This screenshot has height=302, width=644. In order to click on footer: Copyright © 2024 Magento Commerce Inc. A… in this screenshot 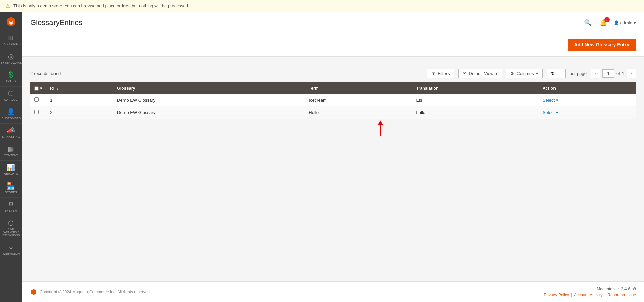, I will do `click(333, 292)`.